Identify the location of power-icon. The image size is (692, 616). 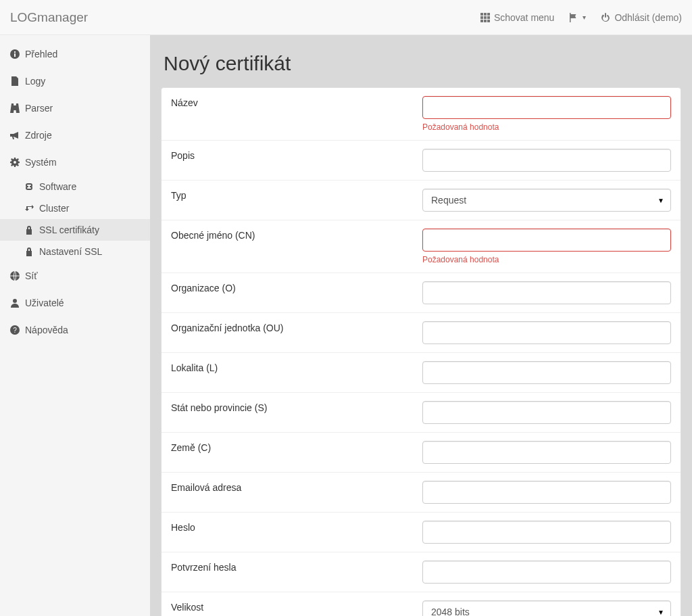
(606, 18).